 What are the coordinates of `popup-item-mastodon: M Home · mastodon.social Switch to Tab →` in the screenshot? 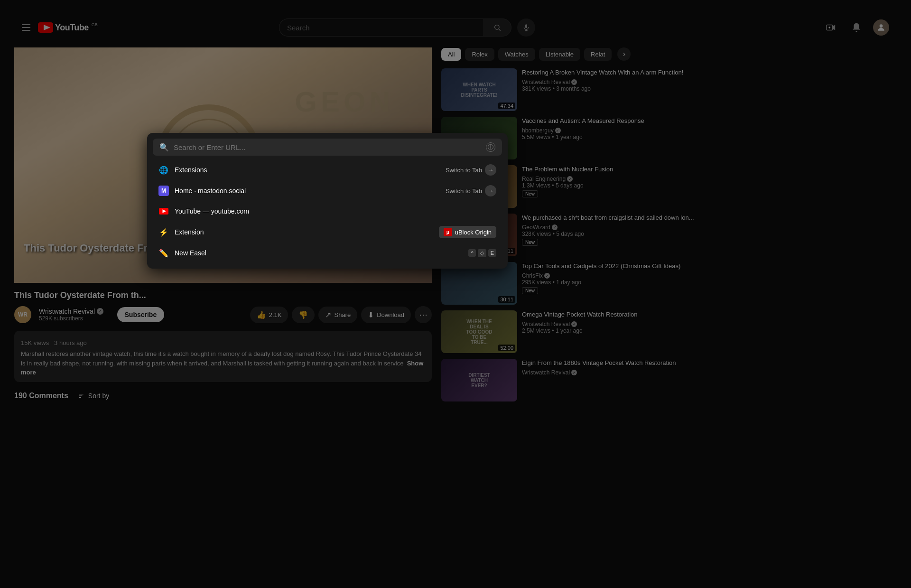 It's located at (327, 191).